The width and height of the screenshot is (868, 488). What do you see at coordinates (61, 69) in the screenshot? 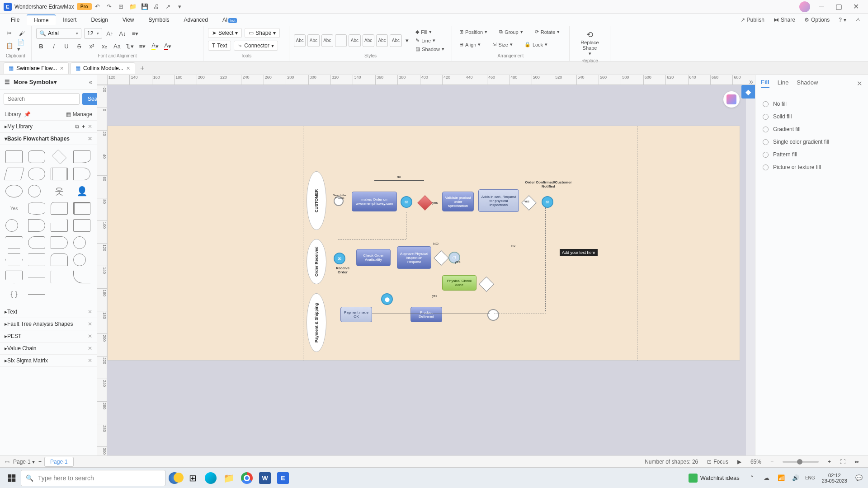
I see `close-tab-icon: ✕` at bounding box center [61, 69].